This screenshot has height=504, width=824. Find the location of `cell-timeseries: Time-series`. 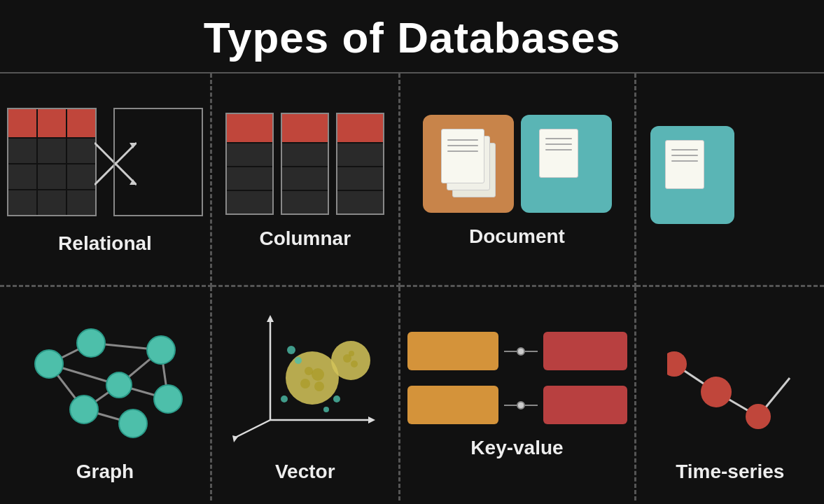

cell-timeseries: Time-series is located at coordinates (731, 393).